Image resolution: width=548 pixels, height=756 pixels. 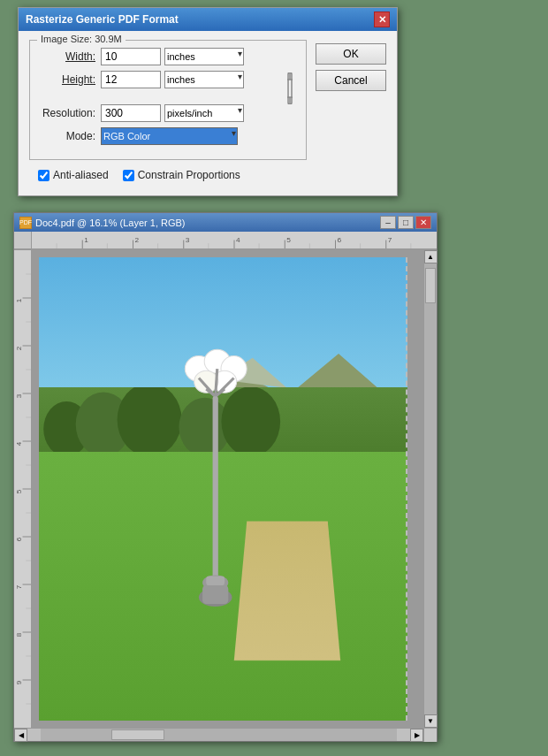 I want to click on resolution-unit-select: pixels/inch pixels/cm, so click(x=204, y=113).